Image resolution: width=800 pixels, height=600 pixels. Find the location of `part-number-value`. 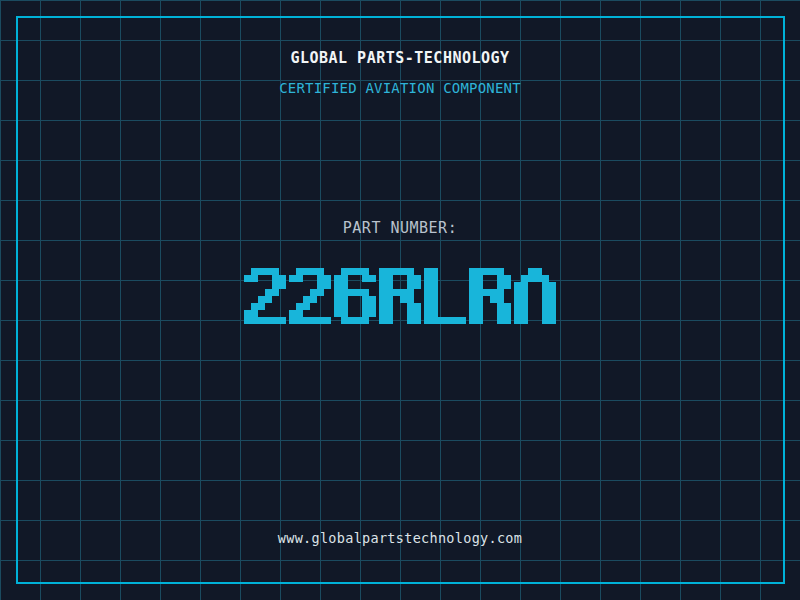

part-number-value is located at coordinates (400, 296).